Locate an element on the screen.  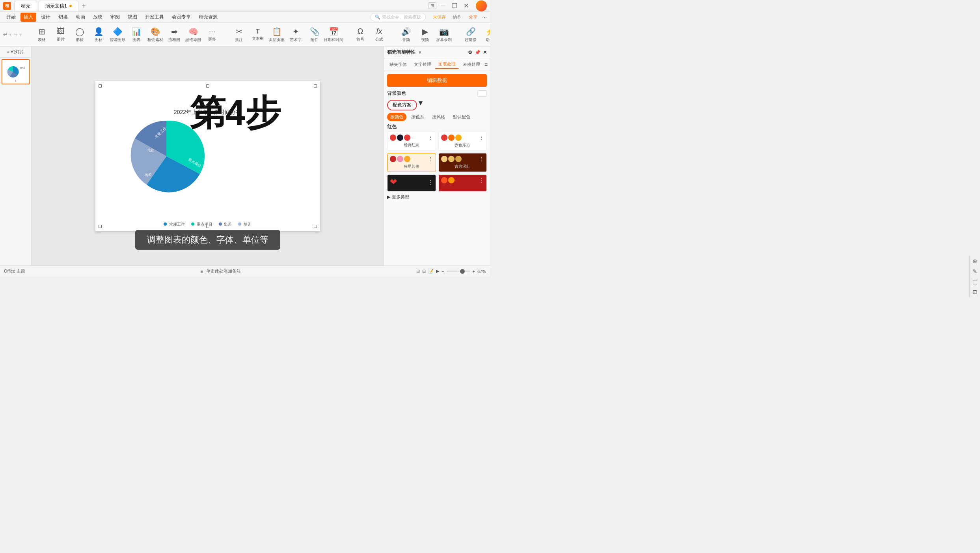
share-btn: 分享 is located at coordinates (473, 17).